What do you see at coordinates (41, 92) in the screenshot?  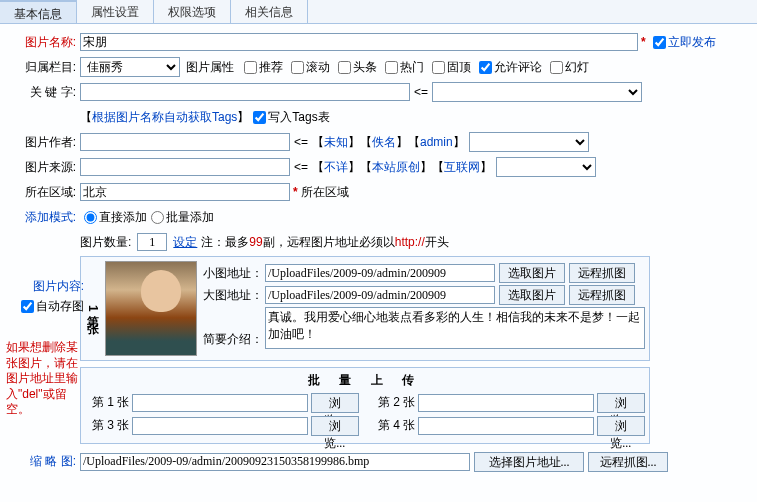 I see `label-keyword: 关 键 字:` at bounding box center [41, 92].